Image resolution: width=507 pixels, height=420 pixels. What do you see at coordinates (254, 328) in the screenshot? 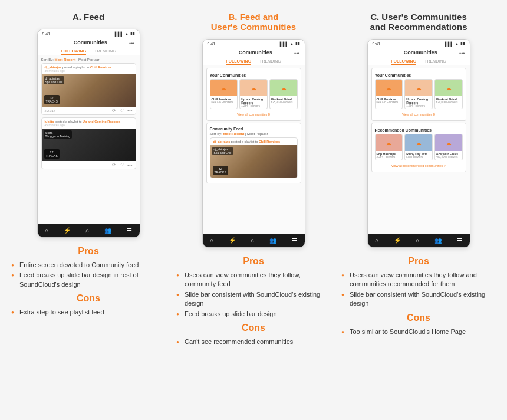
I see `cons-title-b: Cons` at bounding box center [254, 328].